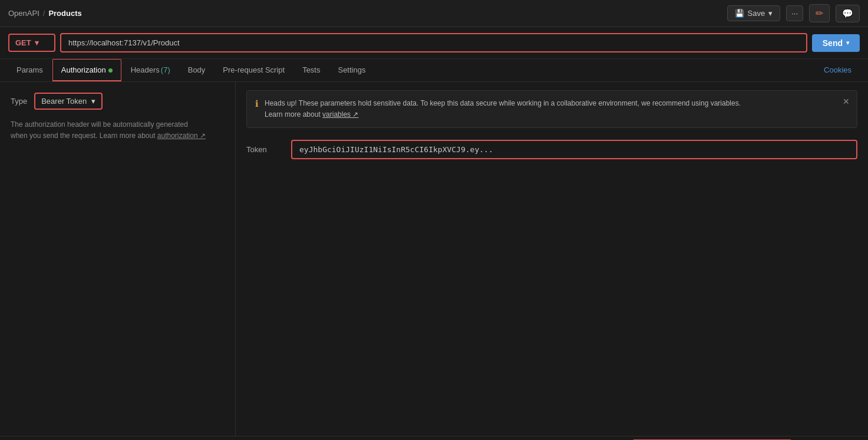  I want to click on response-section: Body Cookies Headers(5) Test Results 🌐 S…, so click(434, 438).